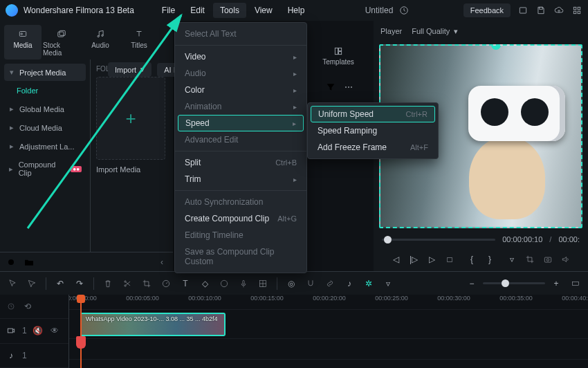 The height and width of the screenshot is (368, 588). I want to click on preview-content-headset, so click(517, 113).